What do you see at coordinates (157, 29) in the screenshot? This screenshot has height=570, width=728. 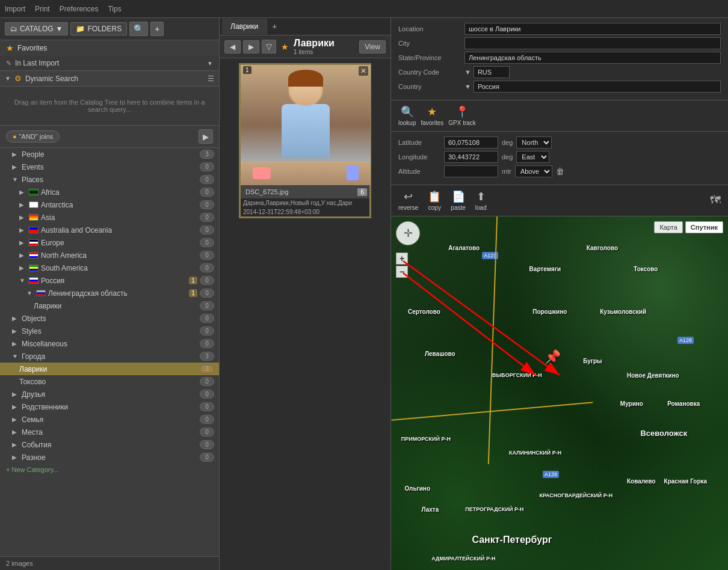 I see `add-button: +` at bounding box center [157, 29].